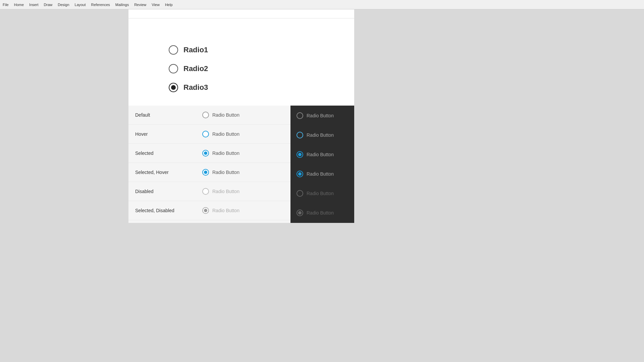 The width and height of the screenshot is (644, 362). I want to click on state-radio-selected-hover: Radio Button, so click(243, 172).